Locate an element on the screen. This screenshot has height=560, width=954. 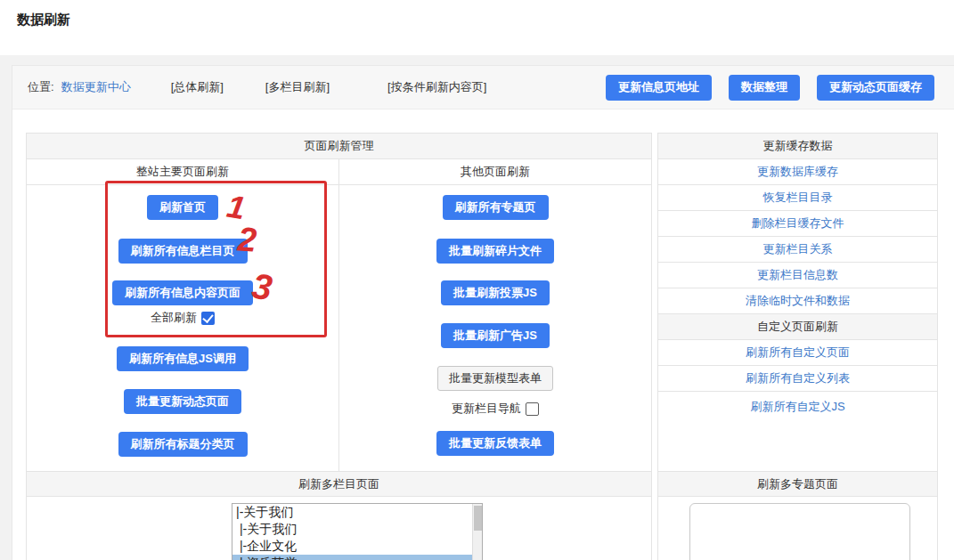
breadcrumb-link-conditional-refresh: [按条件刷新内容页] is located at coordinates (436, 87).